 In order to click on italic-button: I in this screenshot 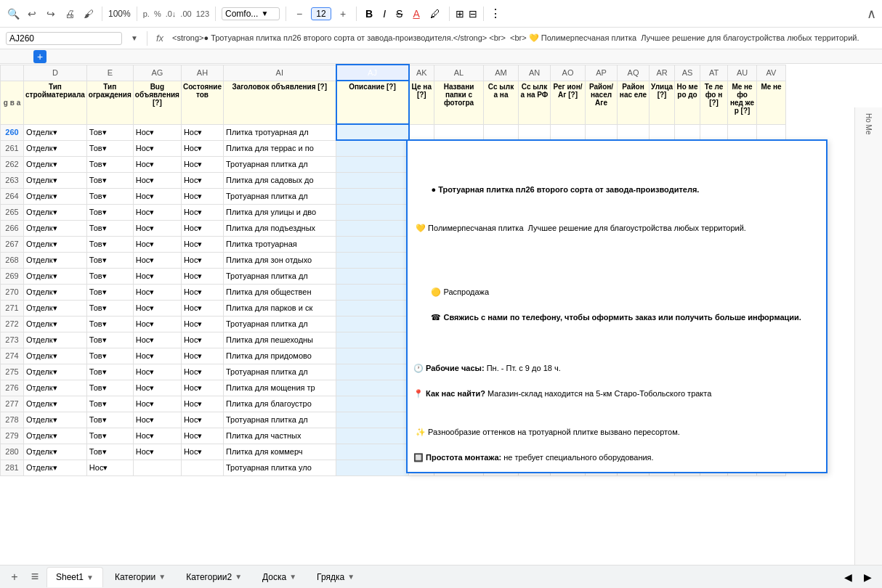, I will do `click(384, 14)`.